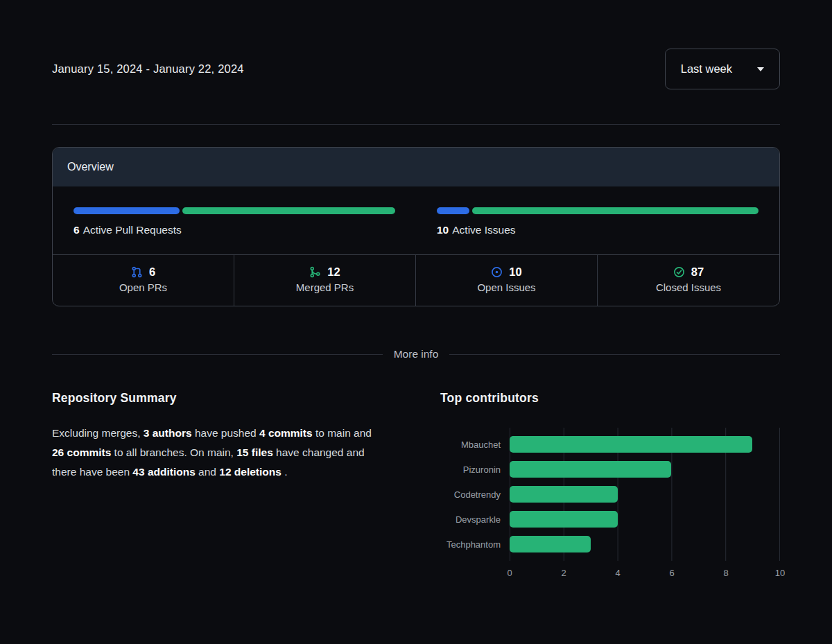 The height and width of the screenshot is (644, 832). I want to click on divider-line-right, so click(614, 355).